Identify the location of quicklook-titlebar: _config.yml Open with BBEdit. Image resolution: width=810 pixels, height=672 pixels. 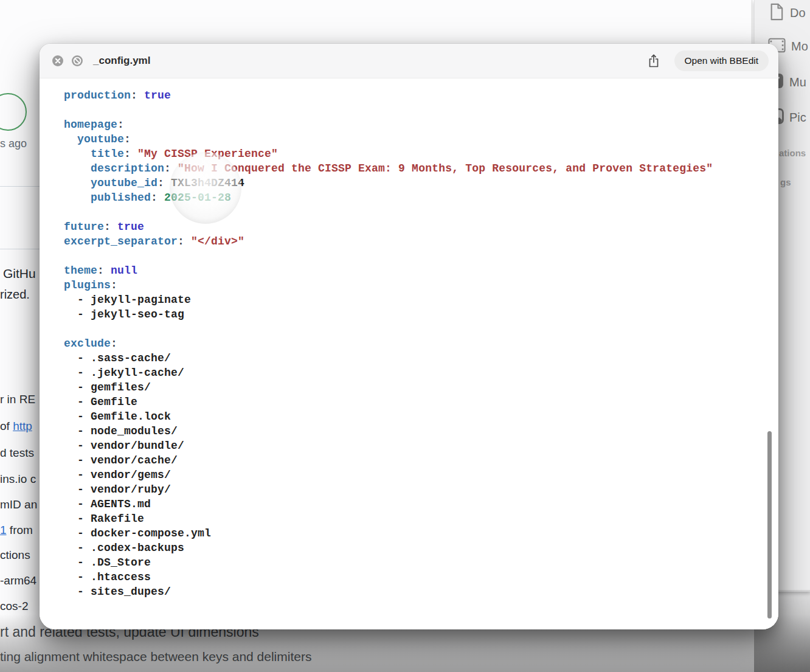
(409, 61).